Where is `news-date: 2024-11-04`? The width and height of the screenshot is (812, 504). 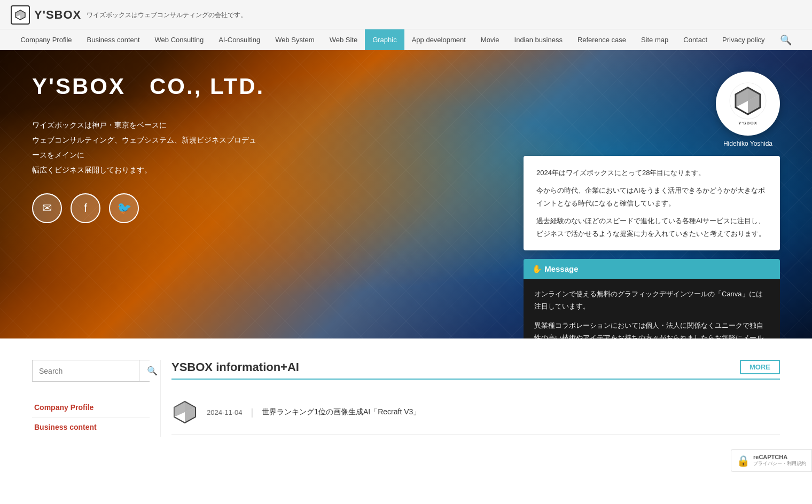 news-date: 2024-11-04 is located at coordinates (224, 412).